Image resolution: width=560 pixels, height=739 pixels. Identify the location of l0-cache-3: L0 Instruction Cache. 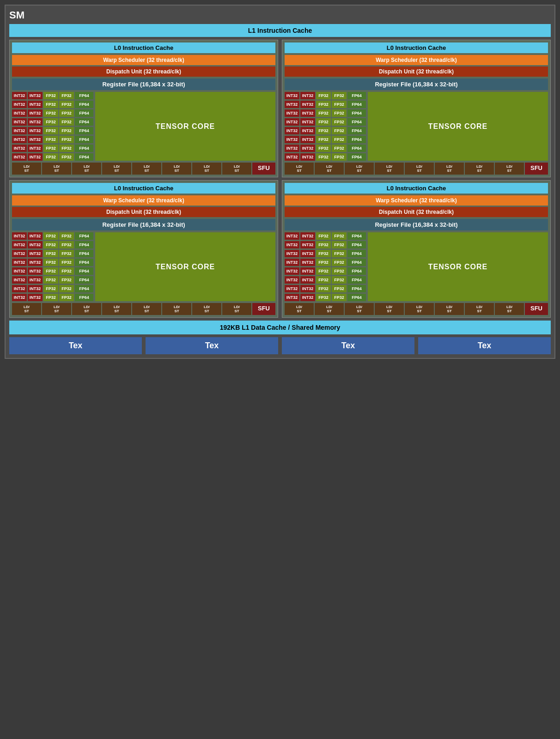
(144, 188).